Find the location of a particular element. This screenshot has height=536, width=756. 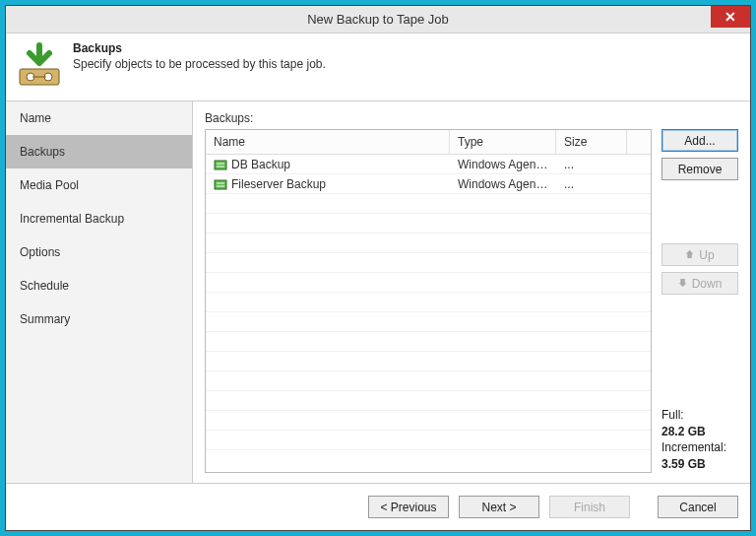

table-header: Name Type Size is located at coordinates (428, 142).